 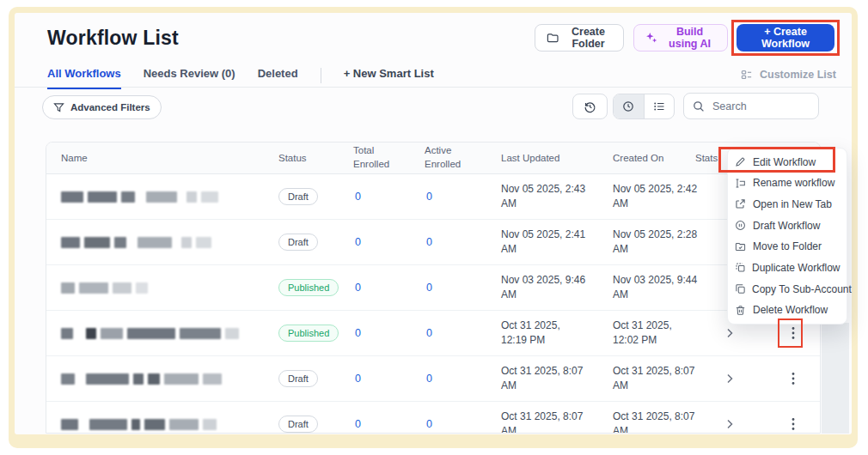 I want to click on menu-item-open-in-new-tab: Open in New Tab, so click(x=787, y=204).